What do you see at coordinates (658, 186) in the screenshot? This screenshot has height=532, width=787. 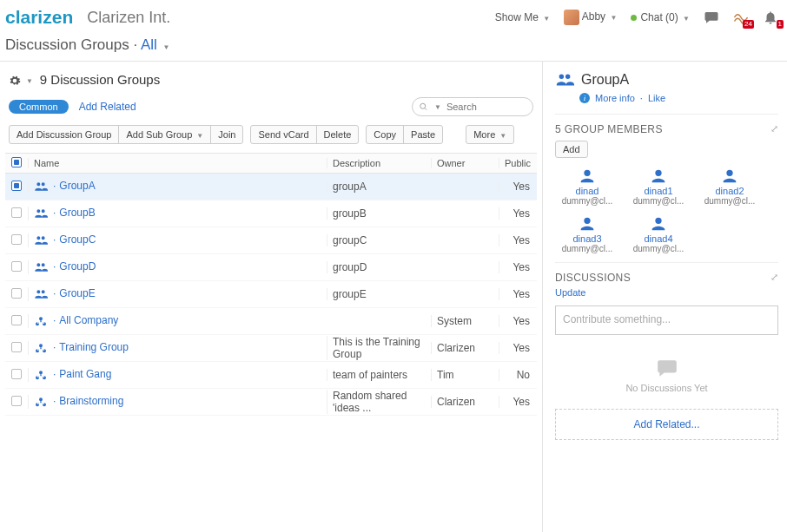 I see `member-card: dinad1dummy@cl...` at bounding box center [658, 186].